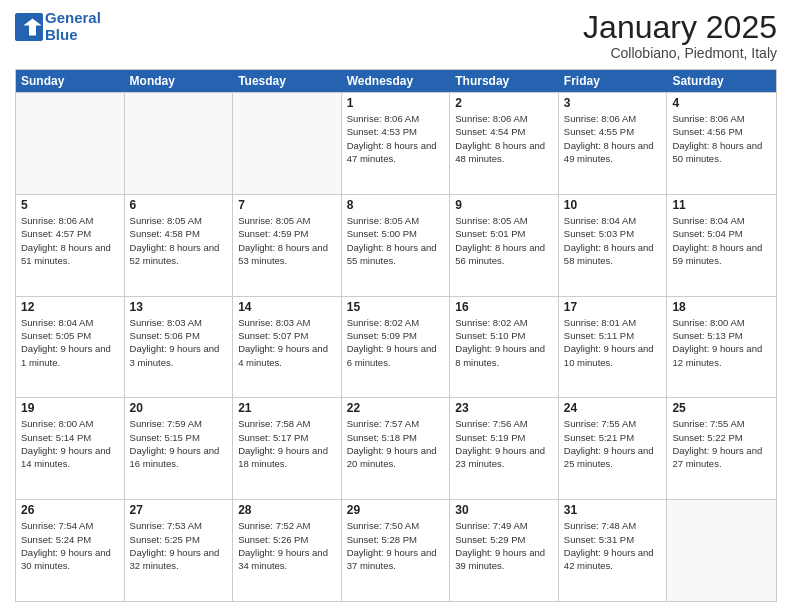  I want to click on day-number: 16, so click(504, 307).